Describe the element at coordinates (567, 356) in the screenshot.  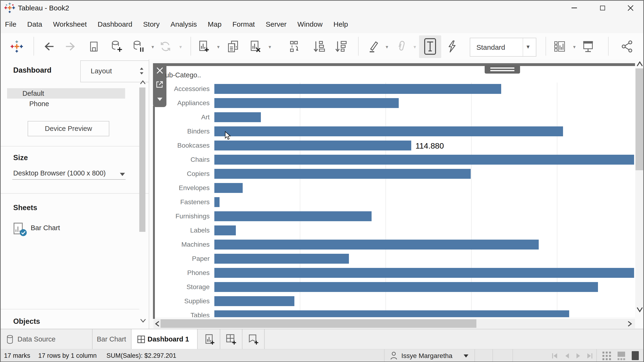
I see `previous-icon` at that location.